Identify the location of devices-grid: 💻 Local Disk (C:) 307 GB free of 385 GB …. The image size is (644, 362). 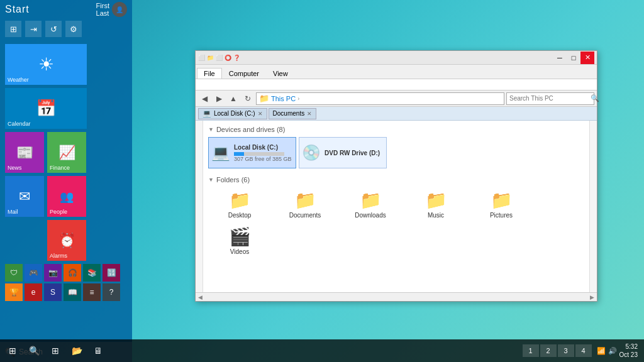
(396, 153).